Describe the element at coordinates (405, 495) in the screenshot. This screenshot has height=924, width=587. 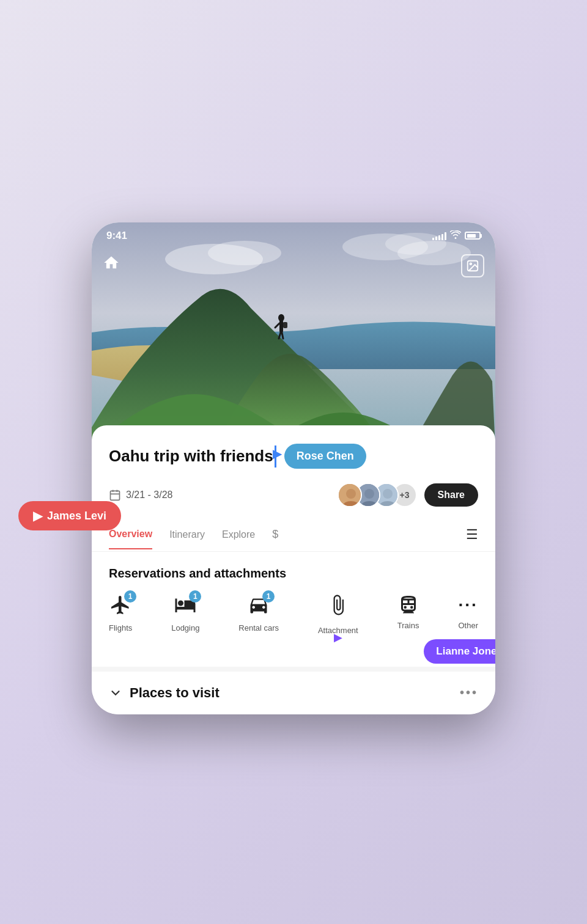
I see `more-count: +3` at that location.